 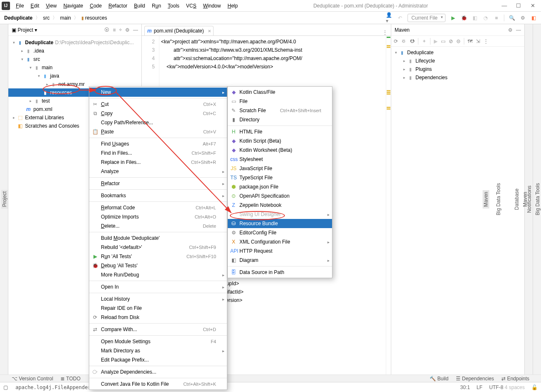 What do you see at coordinates (486, 18) in the screenshot?
I see `profile-icon: ◔` at bounding box center [486, 18].